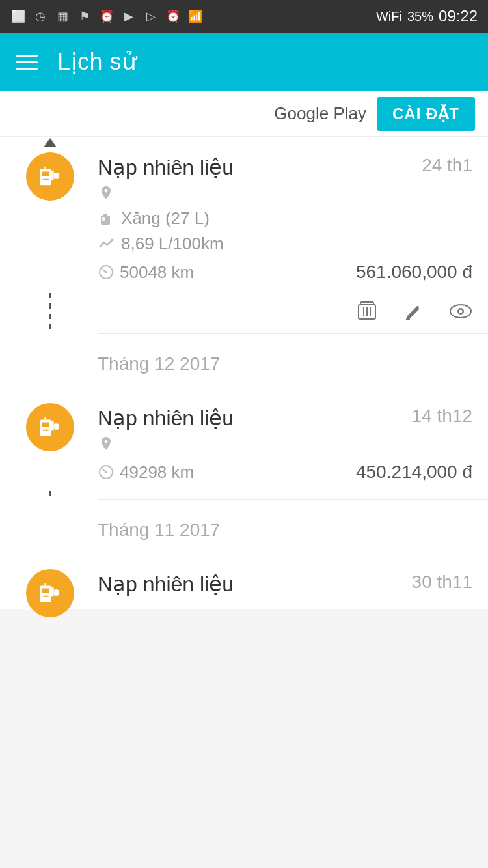 The image size is (488, 868). Describe the element at coordinates (285, 445) in the screenshot. I see `entry-2-details` at that location.